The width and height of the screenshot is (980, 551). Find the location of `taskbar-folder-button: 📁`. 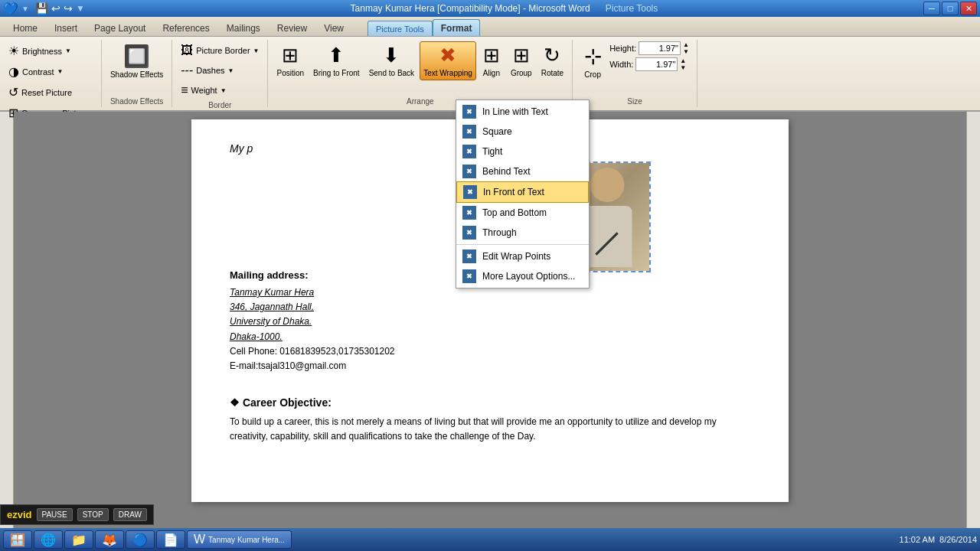

taskbar-folder-button: 📁 is located at coordinates (79, 540).